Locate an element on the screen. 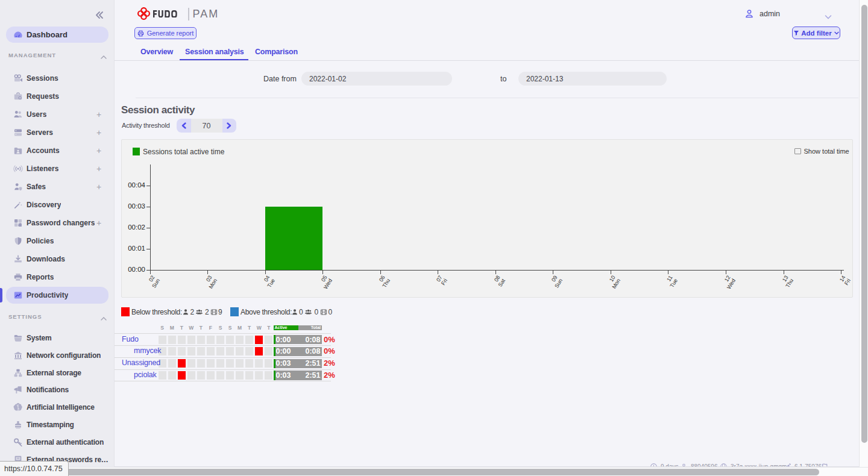 This screenshot has height=476, width=868. sidebar-item-external-authentication: External authentication is located at coordinates (57, 442).